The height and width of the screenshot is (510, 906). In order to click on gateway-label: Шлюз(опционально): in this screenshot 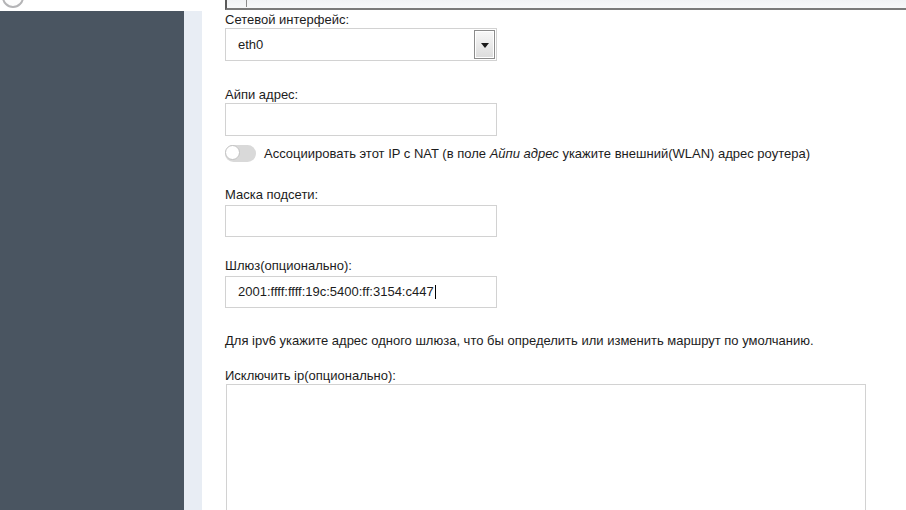, I will do `click(288, 266)`.